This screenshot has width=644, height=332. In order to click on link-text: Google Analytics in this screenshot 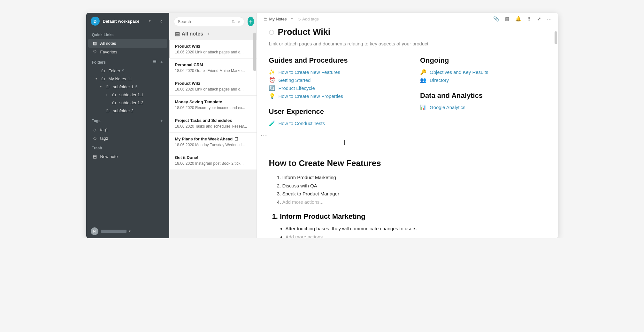, I will do `click(448, 107)`.